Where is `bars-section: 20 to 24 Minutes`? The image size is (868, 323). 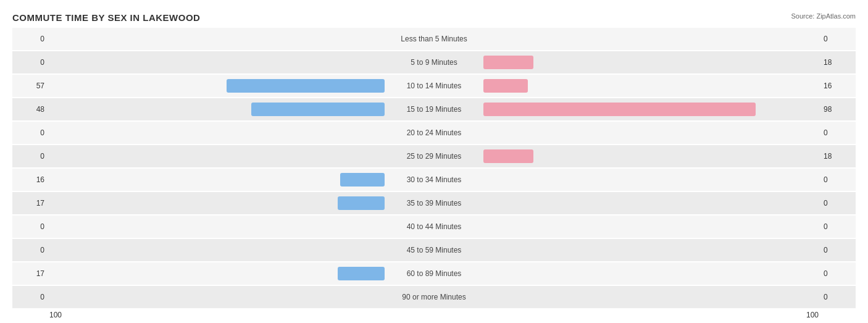 bars-section: 20 to 24 Minutes is located at coordinates (434, 133).